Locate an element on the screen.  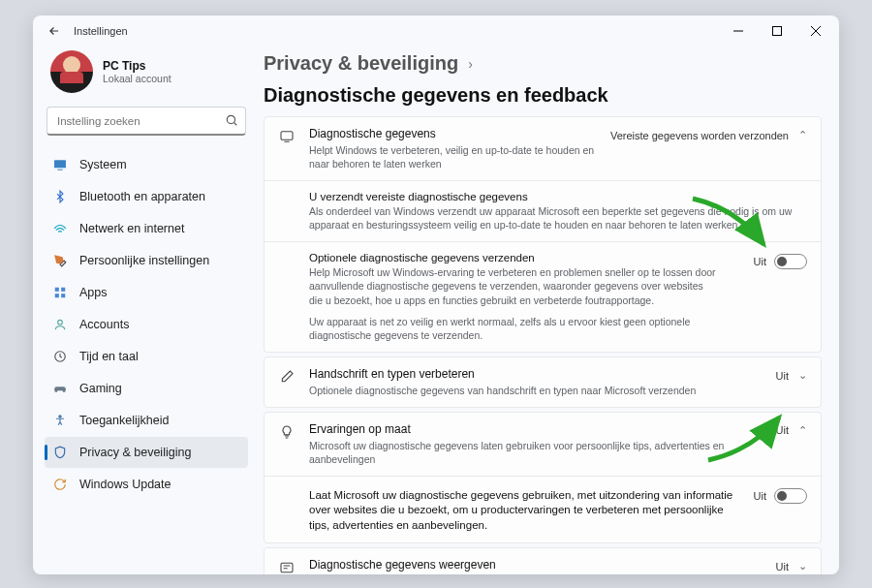
gaming-icon is located at coordinates (60, 388).